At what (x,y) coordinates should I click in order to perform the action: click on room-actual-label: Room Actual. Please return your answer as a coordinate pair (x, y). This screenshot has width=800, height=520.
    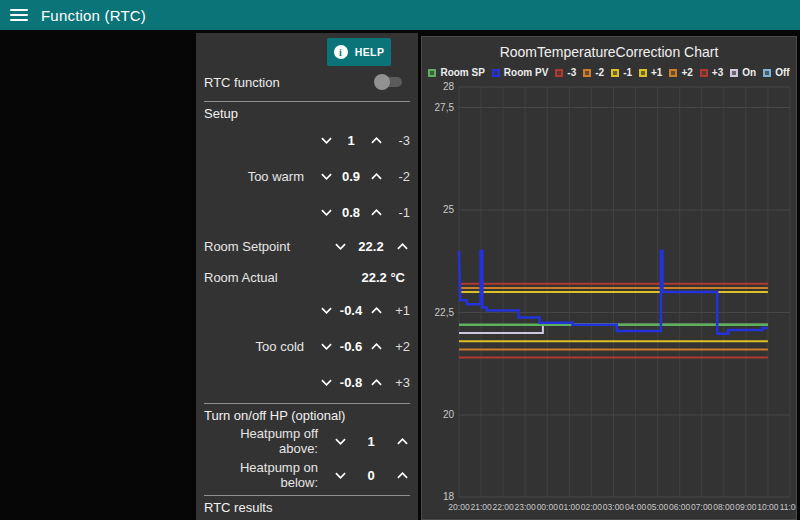
    Looking at the image, I should click on (282, 278).